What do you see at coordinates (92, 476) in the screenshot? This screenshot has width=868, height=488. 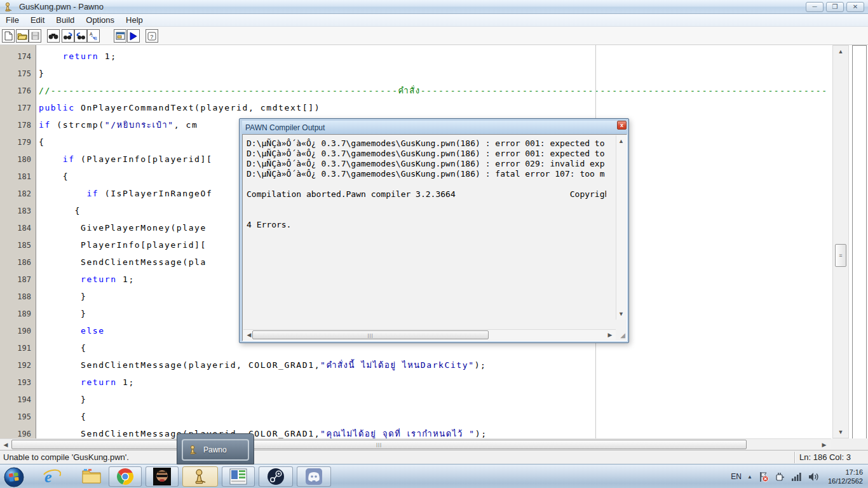 I see `folder-icon` at bounding box center [92, 476].